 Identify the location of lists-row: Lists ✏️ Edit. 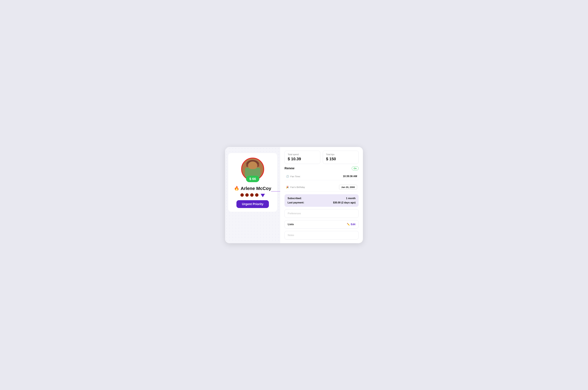
(321, 224).